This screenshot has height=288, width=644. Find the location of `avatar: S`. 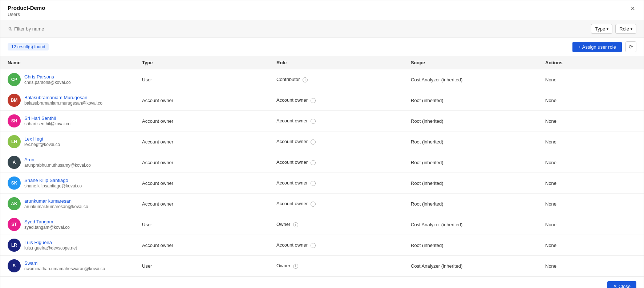

avatar: S is located at coordinates (14, 266).